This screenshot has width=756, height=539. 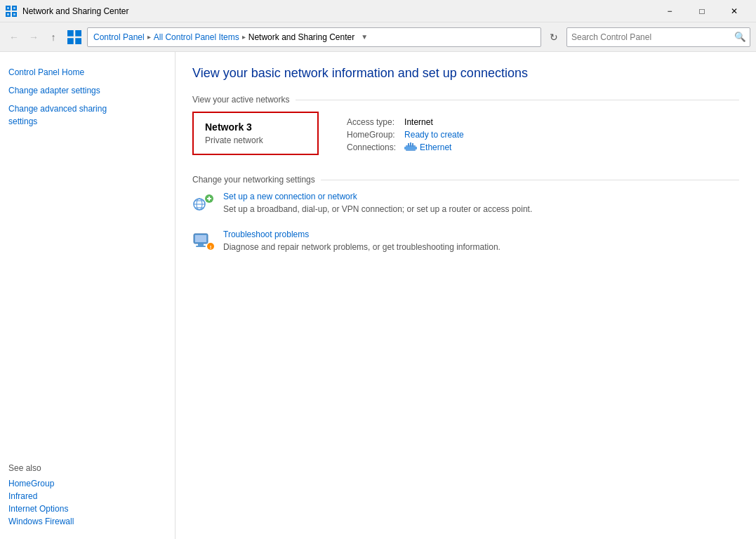 What do you see at coordinates (53, 37) in the screenshot?
I see `up-button: ↑` at bounding box center [53, 37].